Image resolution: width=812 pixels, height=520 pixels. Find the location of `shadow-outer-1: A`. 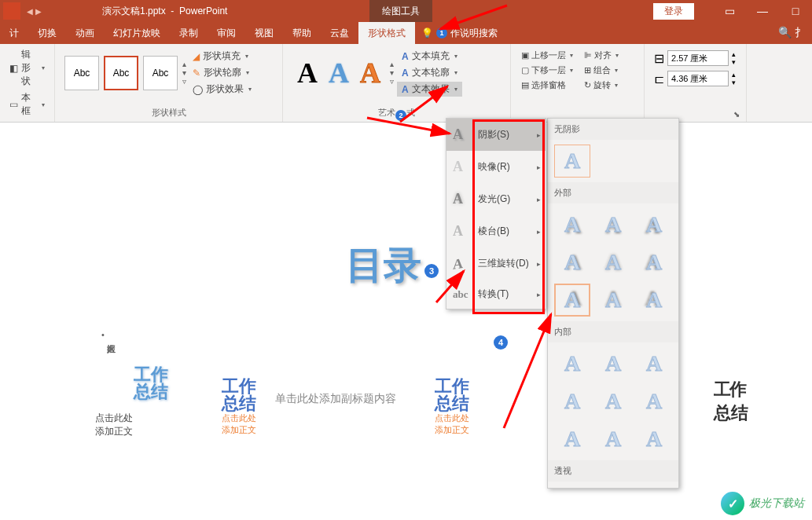

shadow-outer-1: A is located at coordinates (572, 225).